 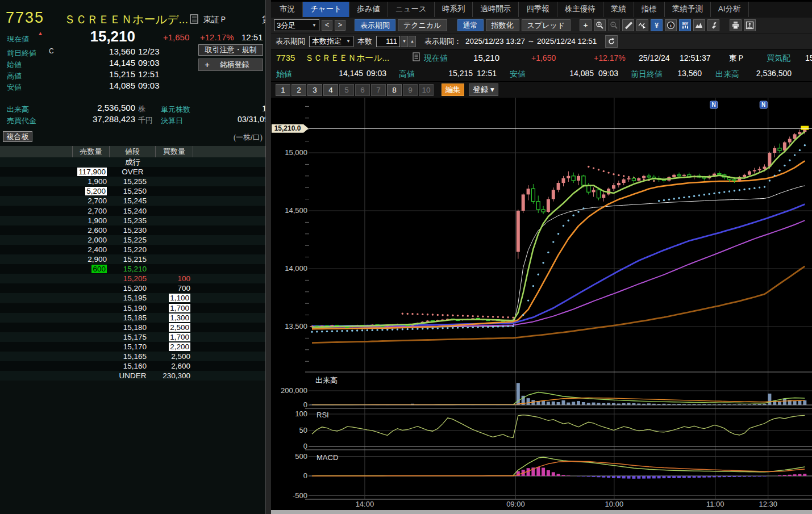 I want to click on book-row: 5,20015,250, so click(x=133, y=191).